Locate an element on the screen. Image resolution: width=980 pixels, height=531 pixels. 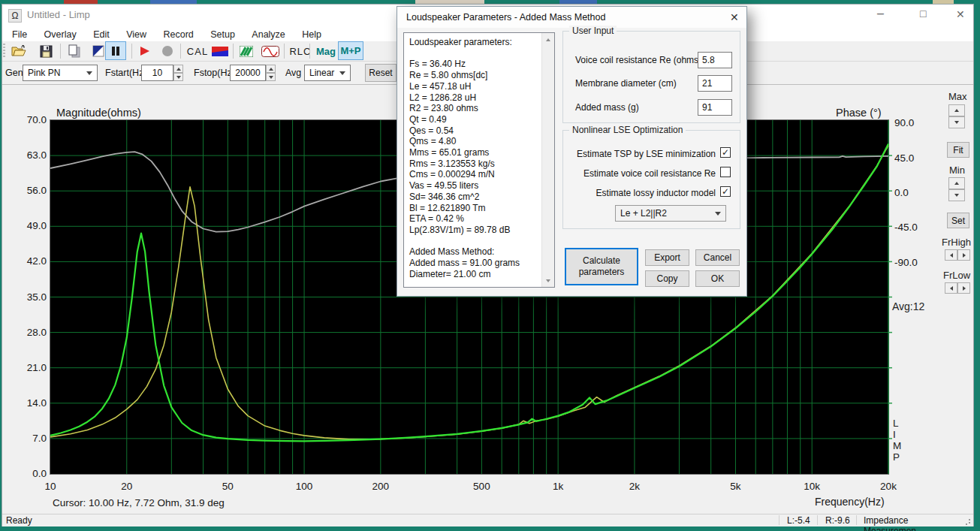
generator-value: Pink PN is located at coordinates (44, 73).